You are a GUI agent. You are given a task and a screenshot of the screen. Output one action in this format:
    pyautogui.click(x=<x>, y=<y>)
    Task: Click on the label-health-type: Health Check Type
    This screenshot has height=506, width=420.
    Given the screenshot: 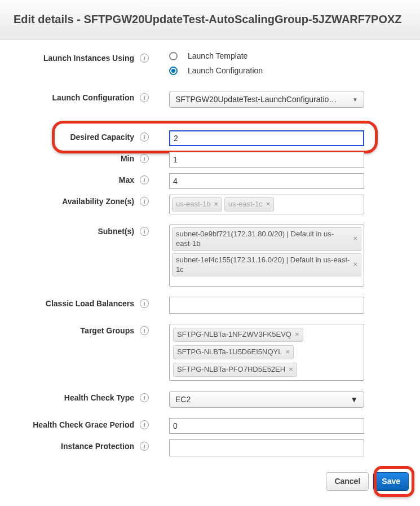 What is the action you would take?
    pyautogui.click(x=99, y=398)
    